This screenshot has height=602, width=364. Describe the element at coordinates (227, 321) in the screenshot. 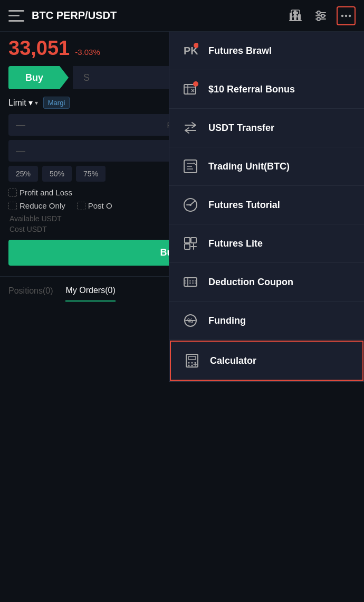

I see `funding-label: Funding` at that location.